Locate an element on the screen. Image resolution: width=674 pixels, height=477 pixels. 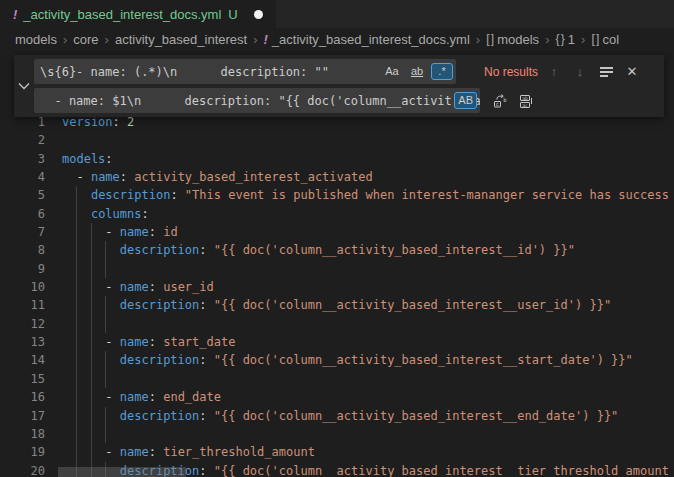
code-line: 16 - name: end_date is located at coordinates (337, 397).